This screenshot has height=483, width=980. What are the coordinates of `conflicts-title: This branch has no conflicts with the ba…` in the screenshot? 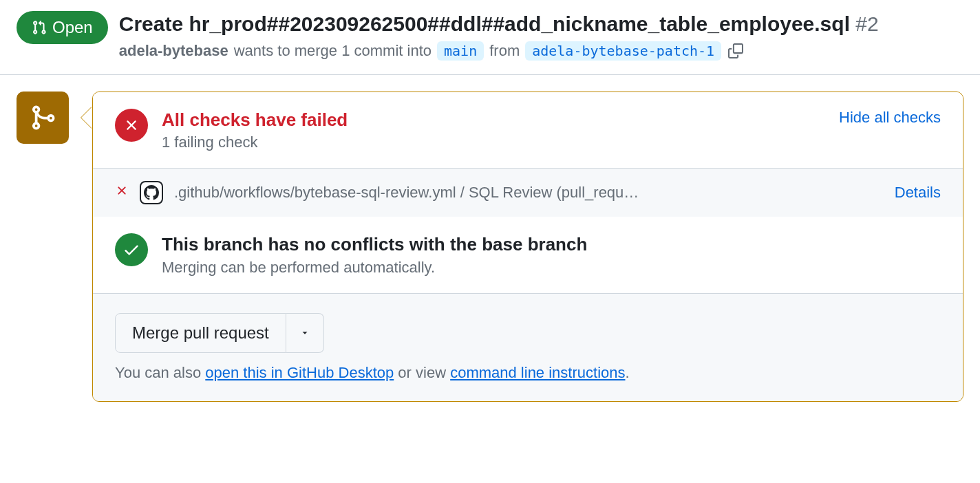 It's located at (551, 245).